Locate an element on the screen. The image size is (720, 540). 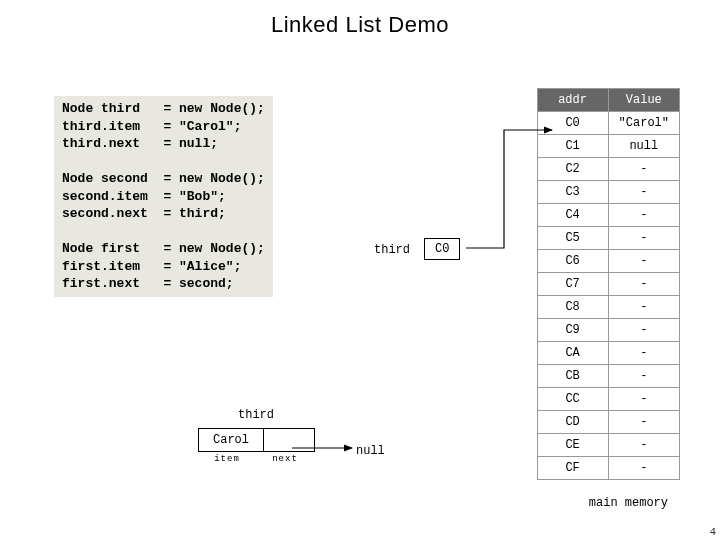
node-item-cell: Carol is located at coordinates (231, 440).